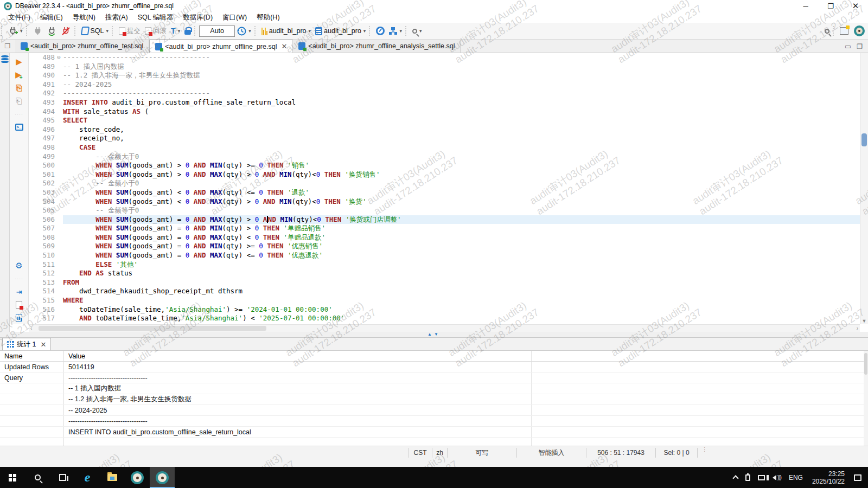  What do you see at coordinates (188, 31) in the screenshot?
I see `lock-button` at bounding box center [188, 31].